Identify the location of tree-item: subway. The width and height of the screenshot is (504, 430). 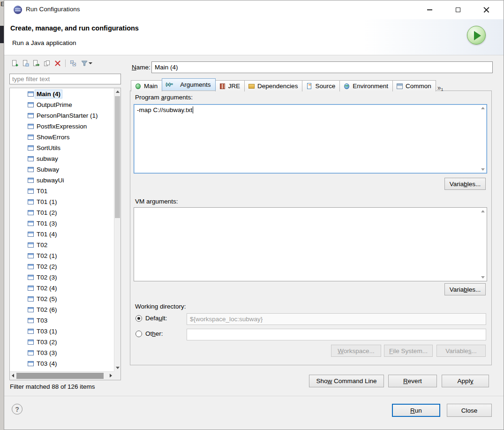
(62, 158).